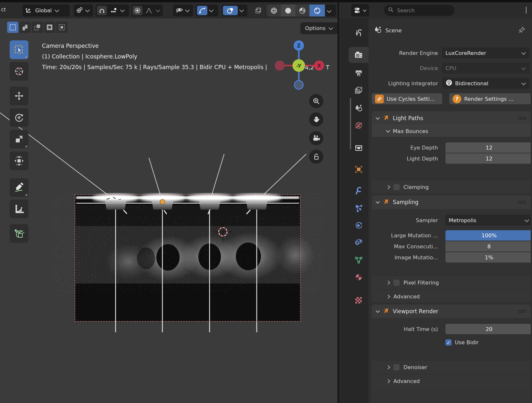 The image size is (532, 403). What do you see at coordinates (19, 71) in the screenshot?
I see `tool-cursor` at bounding box center [19, 71].